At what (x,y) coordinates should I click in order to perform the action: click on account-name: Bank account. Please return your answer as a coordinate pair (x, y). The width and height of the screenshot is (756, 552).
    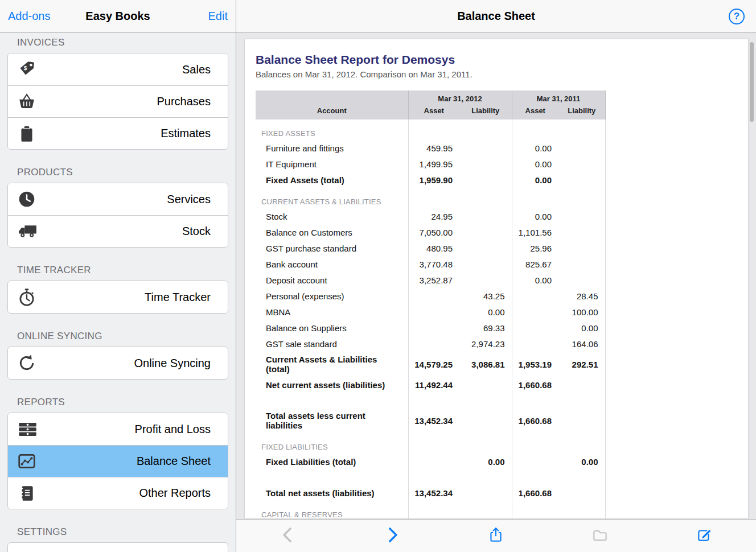
    Looking at the image, I should click on (332, 264).